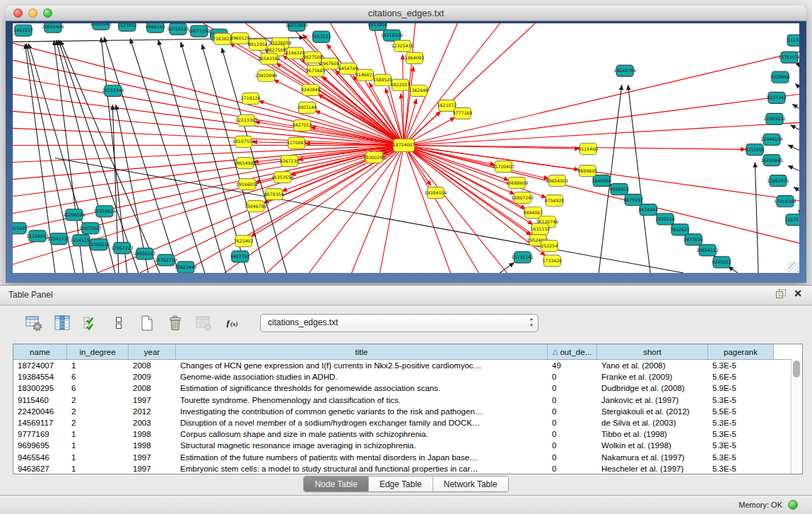  Describe the element at coordinates (625, 71) in the screenshot. I see `graph-node: 16648784` at that location.